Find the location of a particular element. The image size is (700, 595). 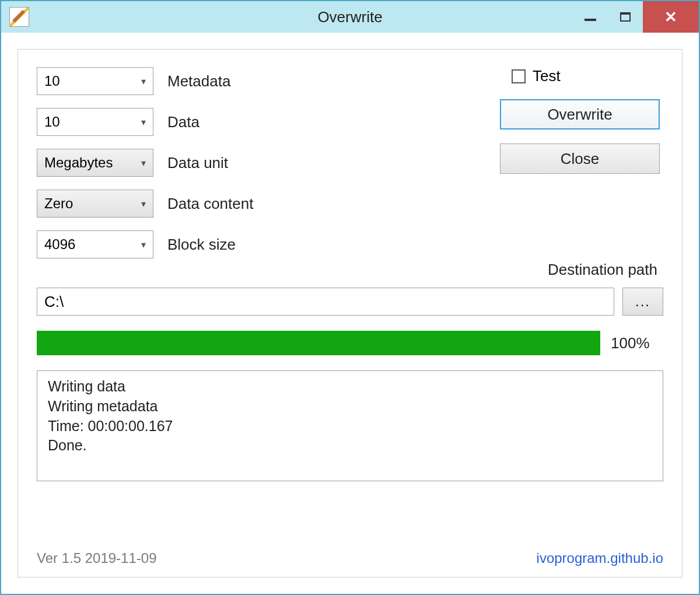

data-combo: 10 ▾ is located at coordinates (95, 122).